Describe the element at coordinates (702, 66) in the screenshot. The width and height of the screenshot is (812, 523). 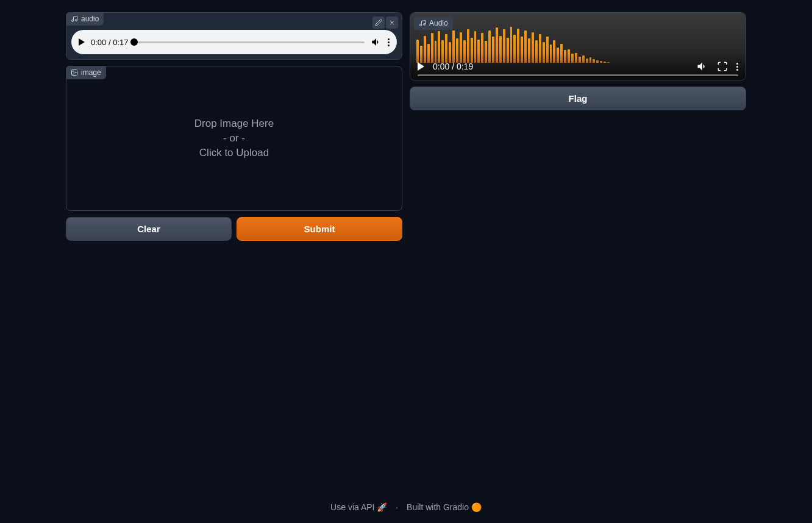
I see `output-volume-icon` at that location.